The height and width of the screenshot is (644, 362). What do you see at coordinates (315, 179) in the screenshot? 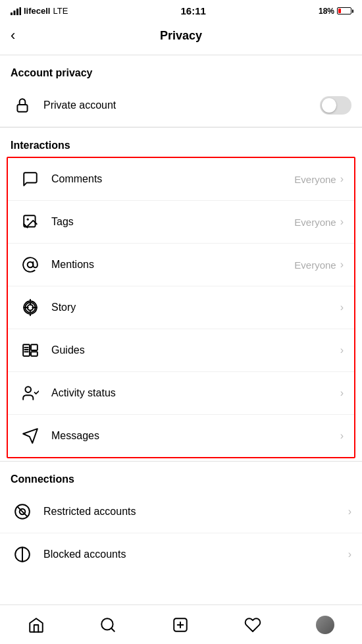
I see `comments-value: Everyone` at bounding box center [315, 179].